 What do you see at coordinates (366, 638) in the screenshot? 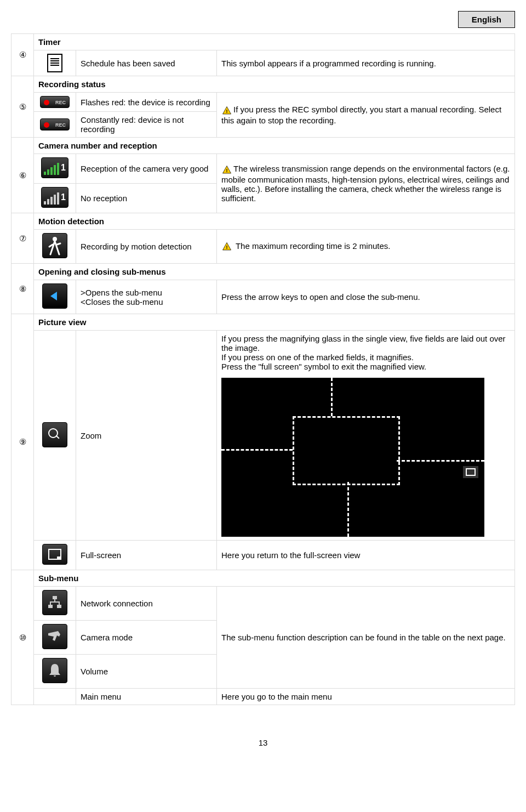
I see `submenu-desc: The sub-menu function description can be…` at bounding box center [366, 638].